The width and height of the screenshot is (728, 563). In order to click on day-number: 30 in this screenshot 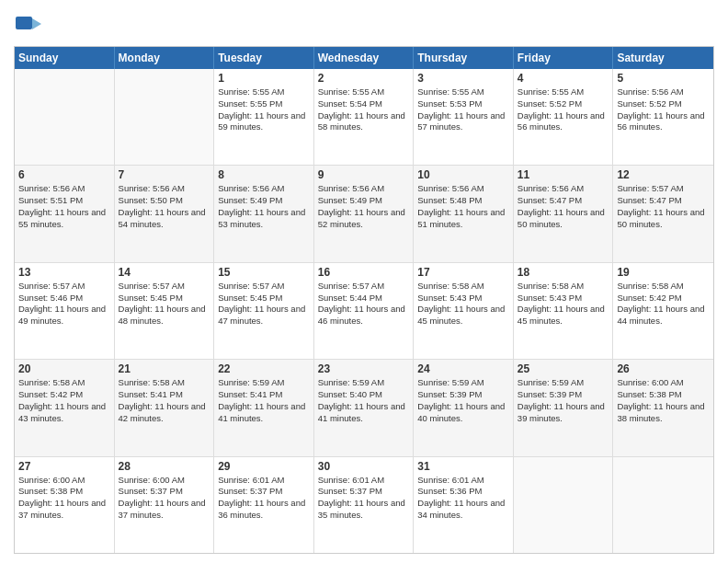, I will do `click(364, 466)`.